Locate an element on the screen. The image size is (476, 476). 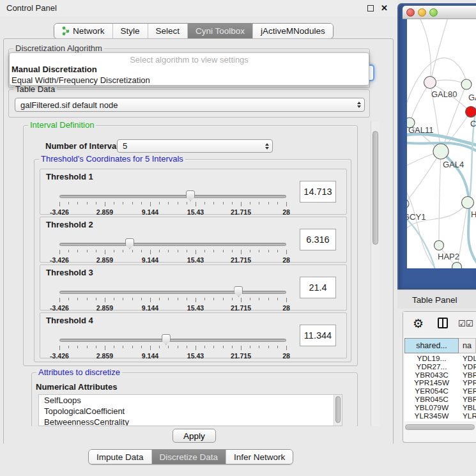
tick-label: -3.426 is located at coordinates (59, 212).